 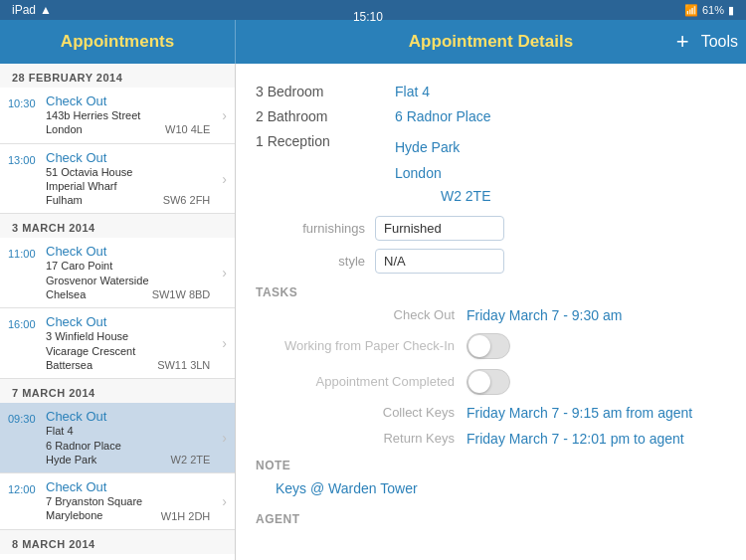 What do you see at coordinates (117, 542) in the screenshot?
I see `date-header-mar8: 8 MARCH 2014` at bounding box center [117, 542].